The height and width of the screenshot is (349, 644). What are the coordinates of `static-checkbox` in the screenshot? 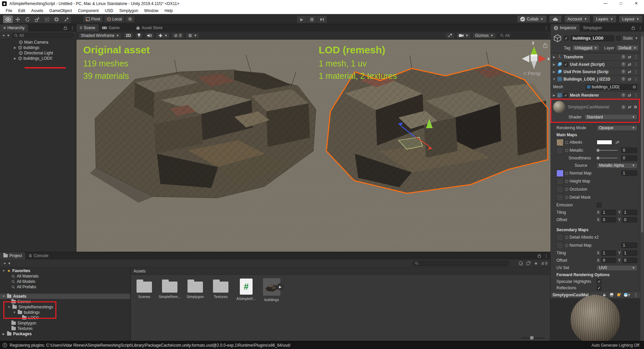 It's located at (619, 38).